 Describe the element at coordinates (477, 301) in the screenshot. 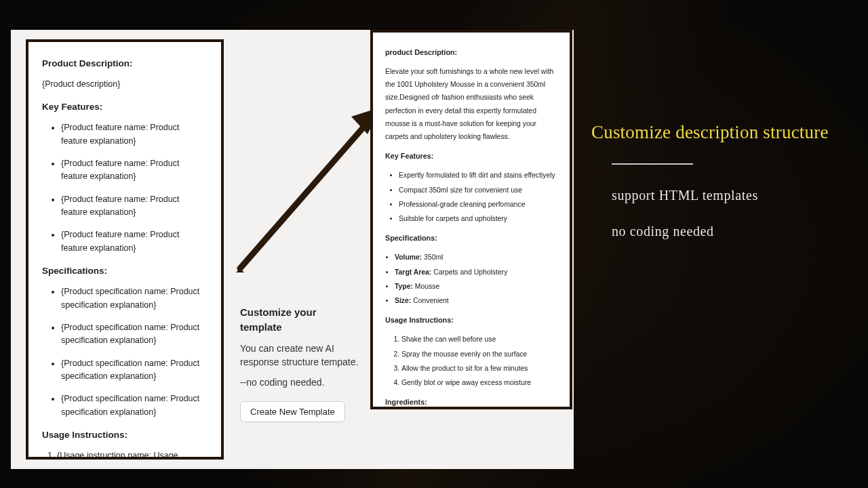

I see `list-item: Size: Convenient` at that location.